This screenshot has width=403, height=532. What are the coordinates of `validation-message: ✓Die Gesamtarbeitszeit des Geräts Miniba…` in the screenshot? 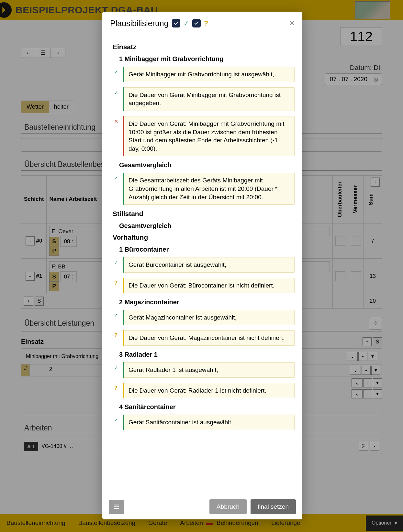 It's located at (204, 189).